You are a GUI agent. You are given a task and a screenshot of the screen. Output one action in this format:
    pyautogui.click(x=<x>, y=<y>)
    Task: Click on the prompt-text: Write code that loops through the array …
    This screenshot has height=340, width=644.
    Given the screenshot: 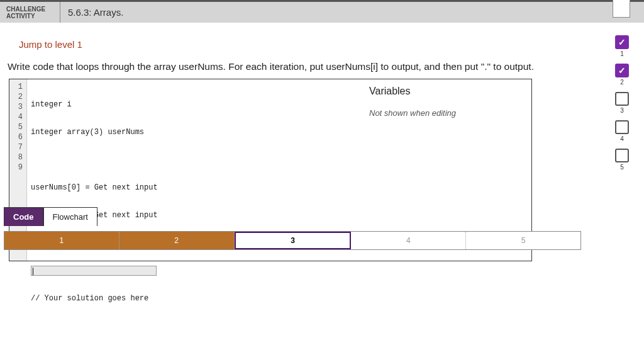 What is the action you would take?
    pyautogui.click(x=323, y=67)
    